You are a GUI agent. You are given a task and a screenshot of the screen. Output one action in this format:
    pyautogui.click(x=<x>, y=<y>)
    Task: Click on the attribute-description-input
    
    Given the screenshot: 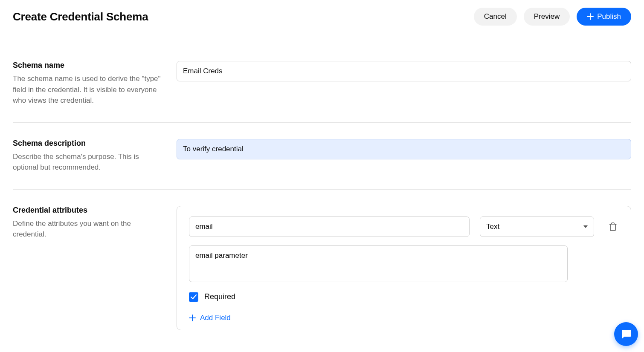 What is the action you would take?
    pyautogui.click(x=378, y=264)
    